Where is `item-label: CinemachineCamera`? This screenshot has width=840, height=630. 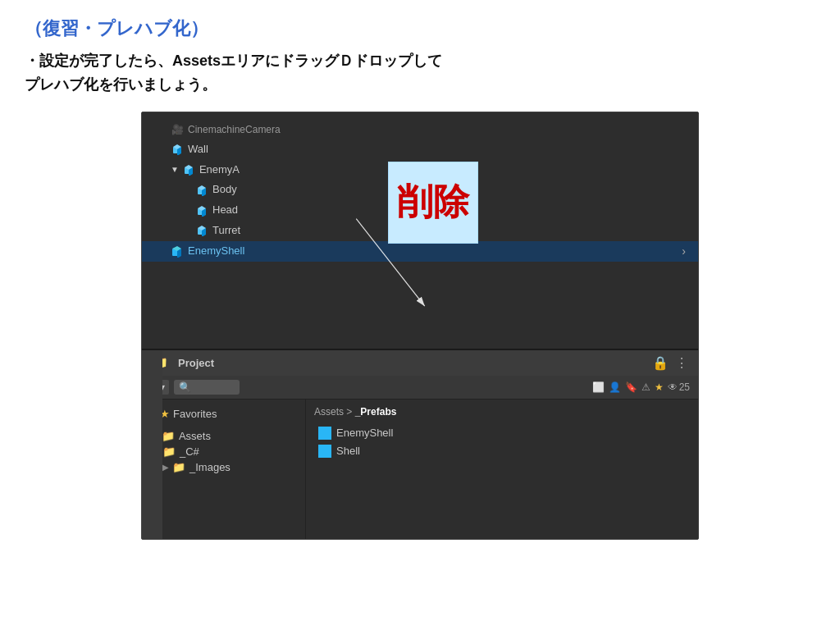 item-label: CinemachineCamera is located at coordinates (235, 130).